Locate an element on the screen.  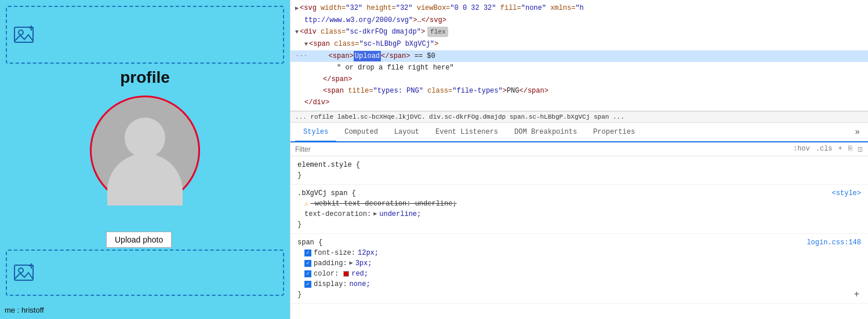
selector-element: element.style { is located at coordinates (579, 165).